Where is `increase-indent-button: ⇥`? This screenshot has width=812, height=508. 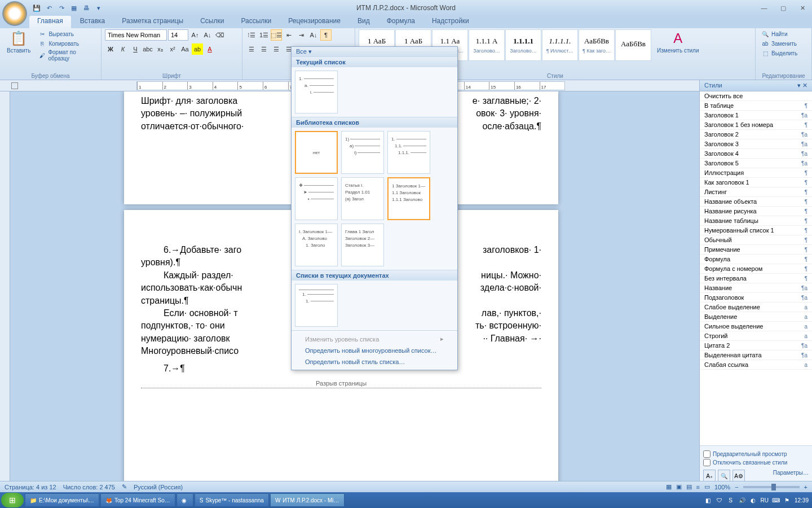 increase-indent-button: ⇥ is located at coordinates (301, 35).